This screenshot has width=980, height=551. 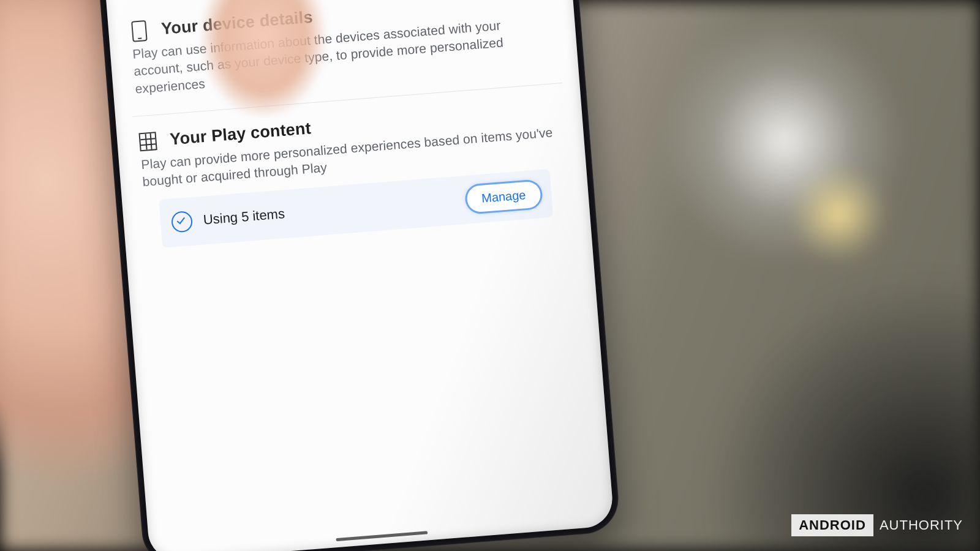 I want to click on device-icon, so click(x=139, y=31).